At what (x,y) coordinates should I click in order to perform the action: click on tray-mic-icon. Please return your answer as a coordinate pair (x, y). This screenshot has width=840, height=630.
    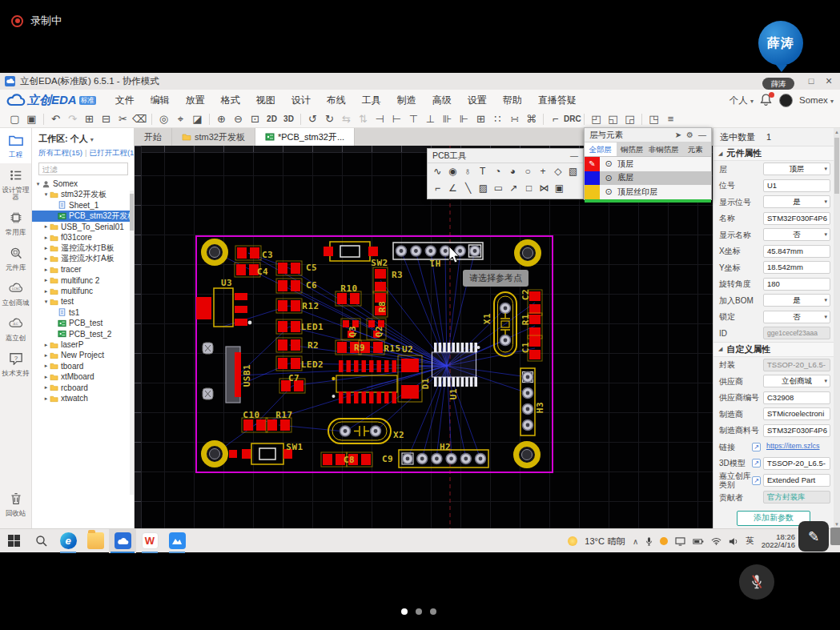
    Looking at the image, I should click on (649, 541).